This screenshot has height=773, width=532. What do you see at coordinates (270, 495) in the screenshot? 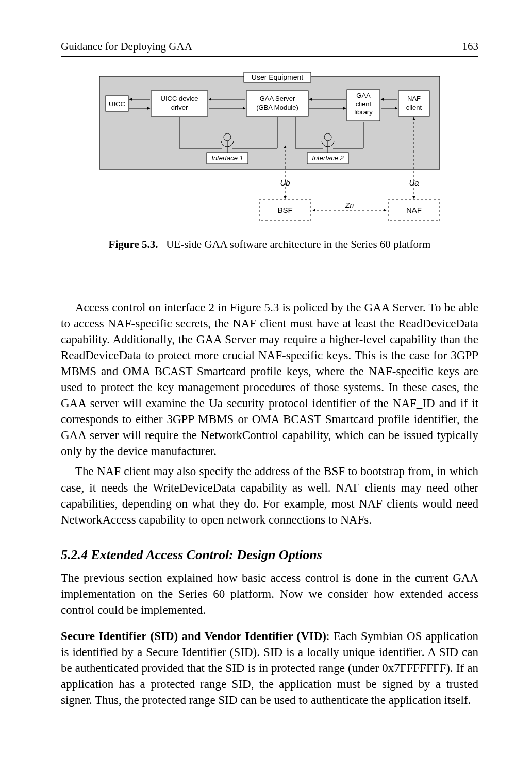
I see `paragraph-2-text: The NAF client may also specify the addr…` at bounding box center [270, 495].